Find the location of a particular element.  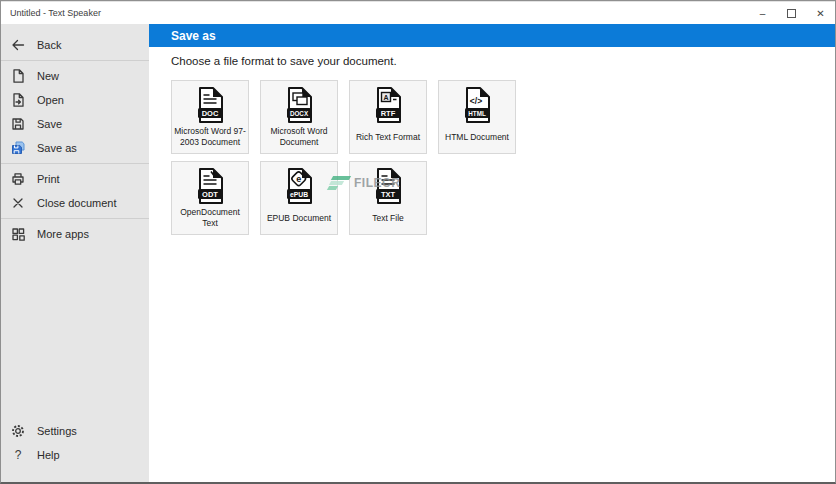

sidebar-item-label: Save is located at coordinates (50, 124).